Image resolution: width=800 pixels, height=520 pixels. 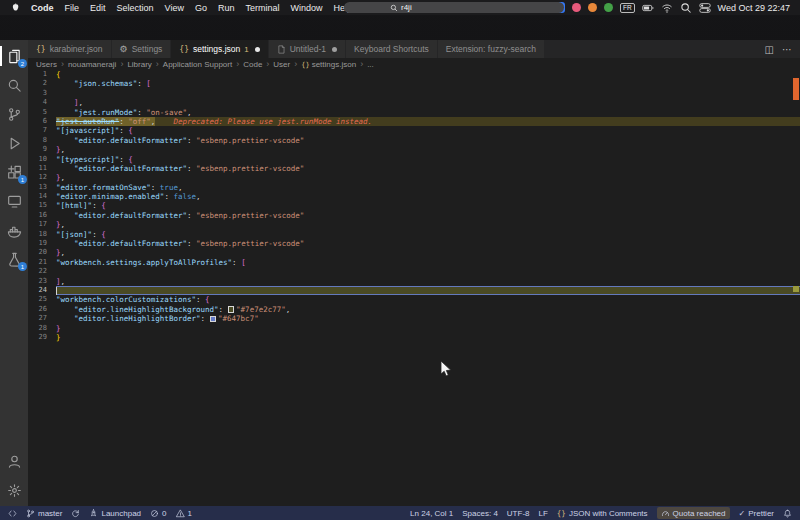 What do you see at coordinates (414, 234) in the screenshot?
I see `code-line-18: 18"[json]": {` at bounding box center [414, 234].